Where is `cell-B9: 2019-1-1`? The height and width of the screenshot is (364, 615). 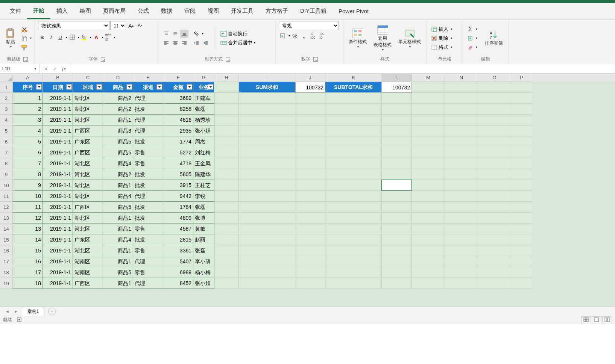 cell-B9: 2019-1-1 is located at coordinates (58, 174).